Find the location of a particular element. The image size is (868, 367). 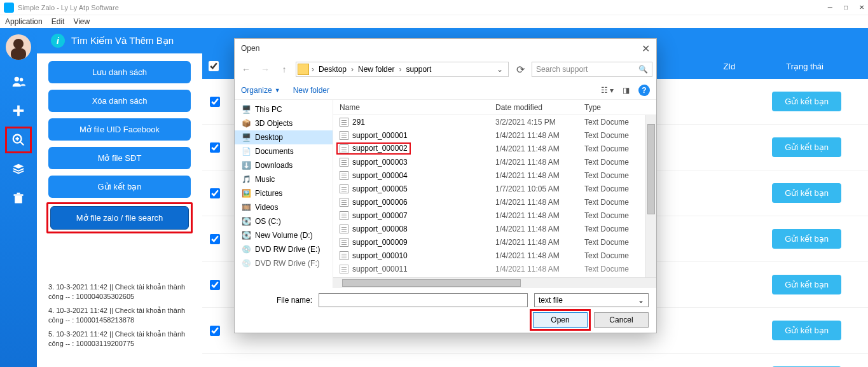

layers-icon is located at coordinates (18, 169).